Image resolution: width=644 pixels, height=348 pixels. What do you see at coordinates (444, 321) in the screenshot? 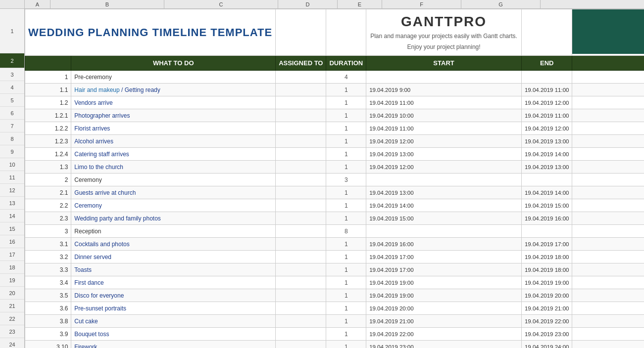
I see `start-cell: 19.04.2019 21:00` at bounding box center [444, 321].